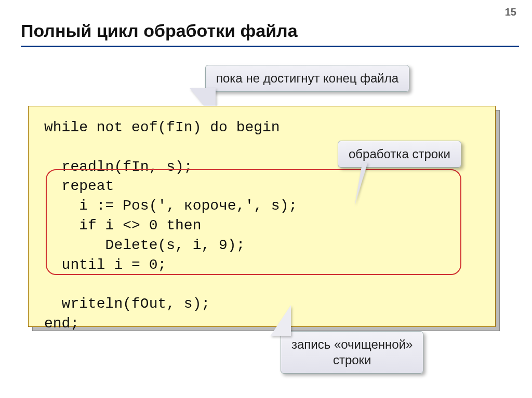  What do you see at coordinates (270, 47) in the screenshot?
I see `title-underline` at bounding box center [270, 47].